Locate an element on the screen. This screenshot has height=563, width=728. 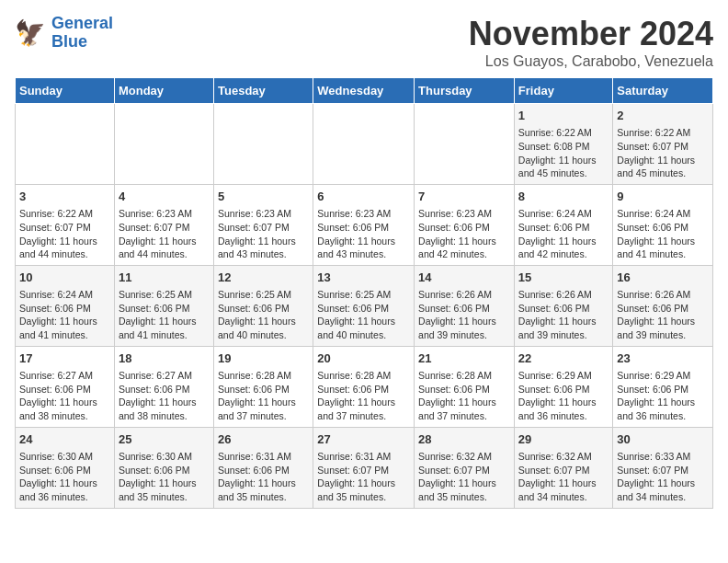
calendar-cell: 8Sunrise: 6:24 AM Sunset: 6:06 PM Daylig… is located at coordinates (563, 224).